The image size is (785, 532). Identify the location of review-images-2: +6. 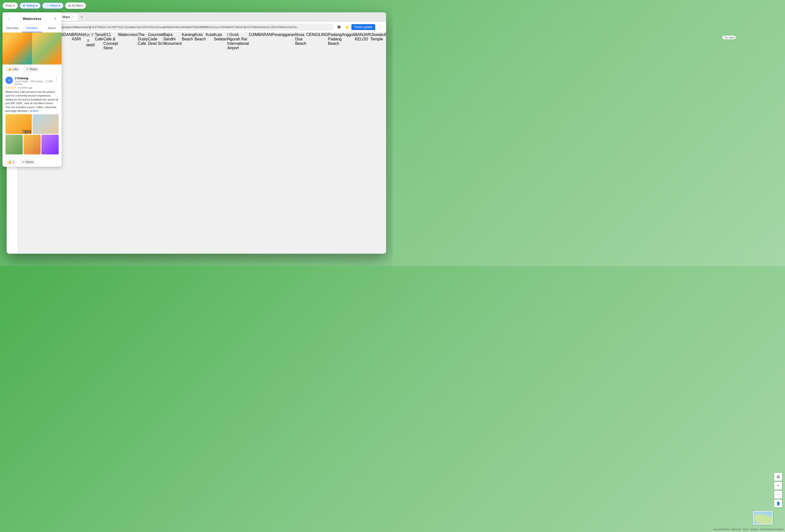
(33, 144).